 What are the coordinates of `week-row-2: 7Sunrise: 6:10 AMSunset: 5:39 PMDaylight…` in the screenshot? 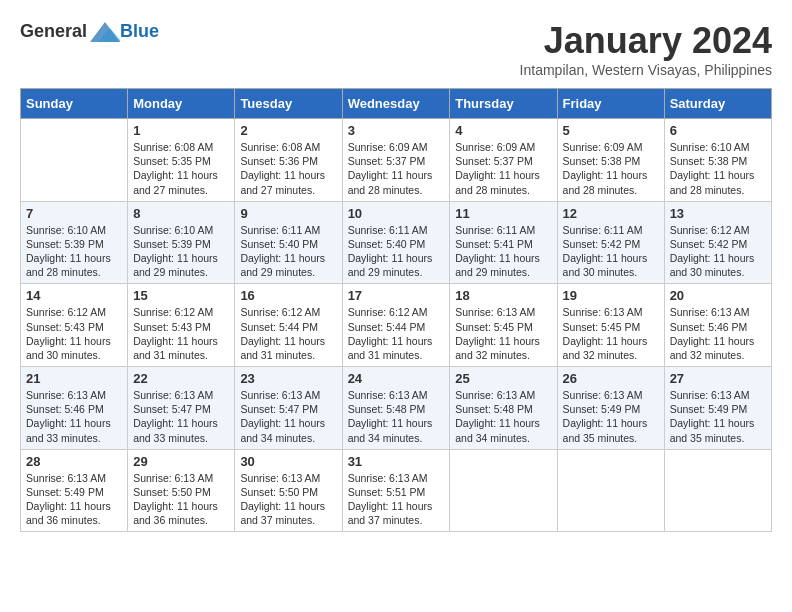 It's located at (396, 242).